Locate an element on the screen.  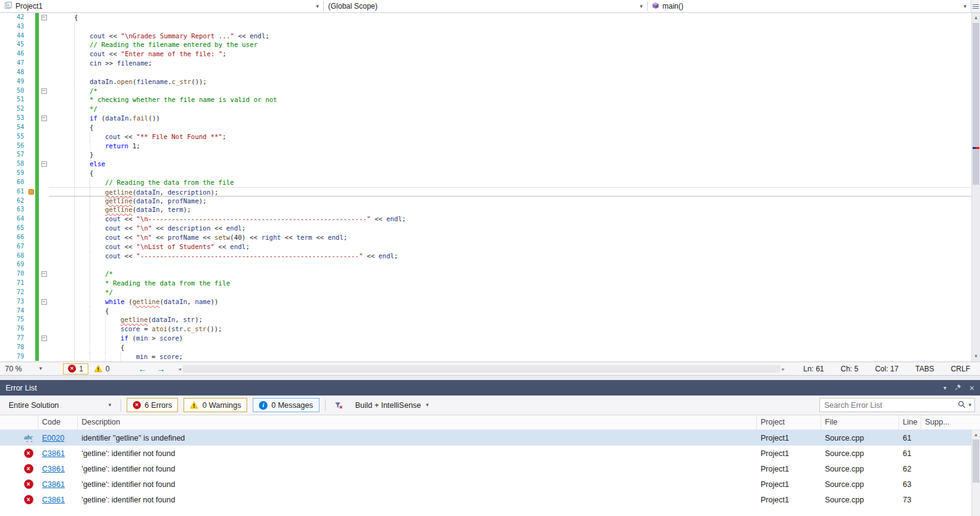
code-text: getline(dataIn, profName); is located at coordinates (510, 201).